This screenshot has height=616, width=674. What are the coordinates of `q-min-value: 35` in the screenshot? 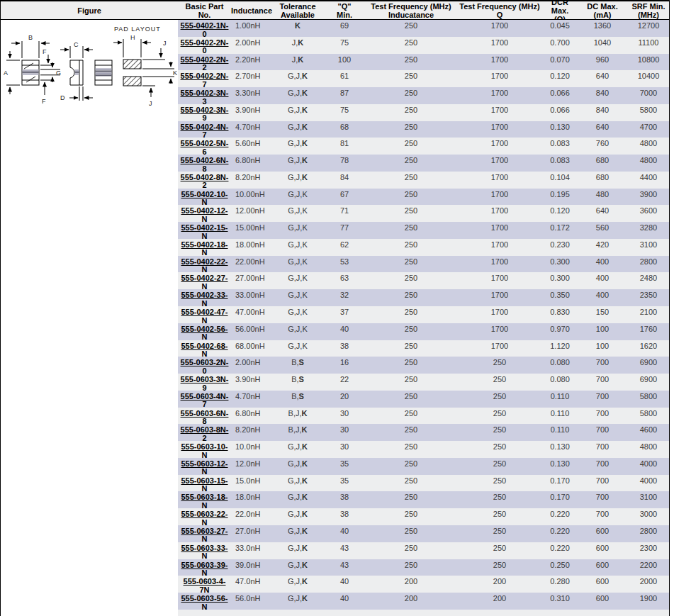 It's located at (344, 466).